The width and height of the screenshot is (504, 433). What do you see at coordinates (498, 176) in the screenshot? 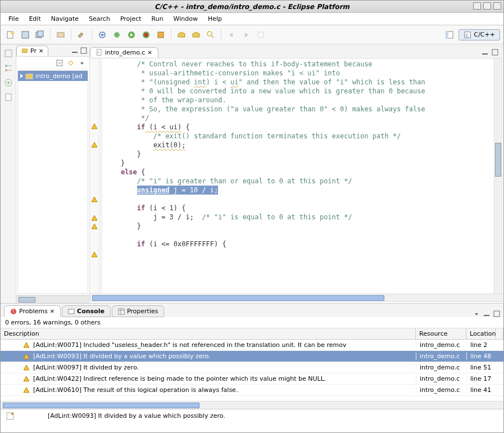
I see `editor-vscrollbar` at bounding box center [498, 176].